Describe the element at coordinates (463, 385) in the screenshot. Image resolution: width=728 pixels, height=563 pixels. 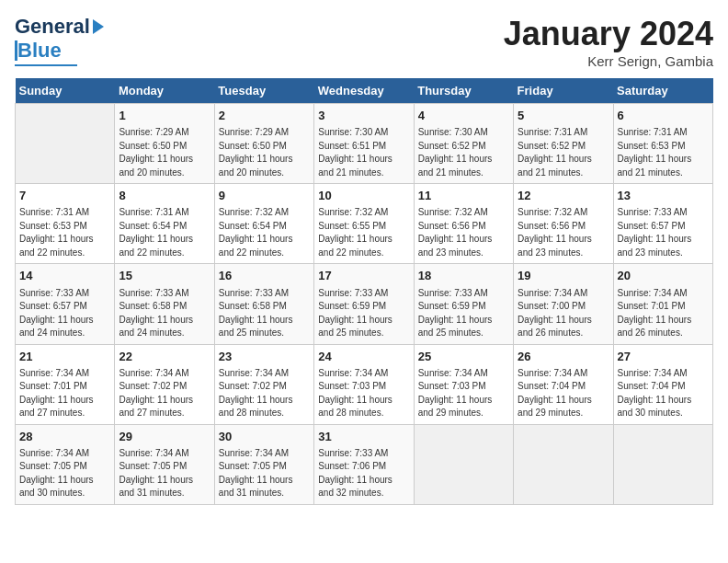
I see `calendar-cell: 25Sunrise: 7:34 AM Sunset: 7:03 PM Dayli…` at that location.